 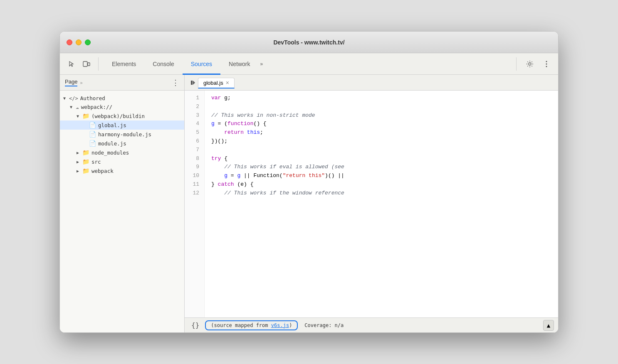 I want to click on editor-statusbar: {} (source mapped from v6s.js) Coverage:…, so click(x=371, y=325).